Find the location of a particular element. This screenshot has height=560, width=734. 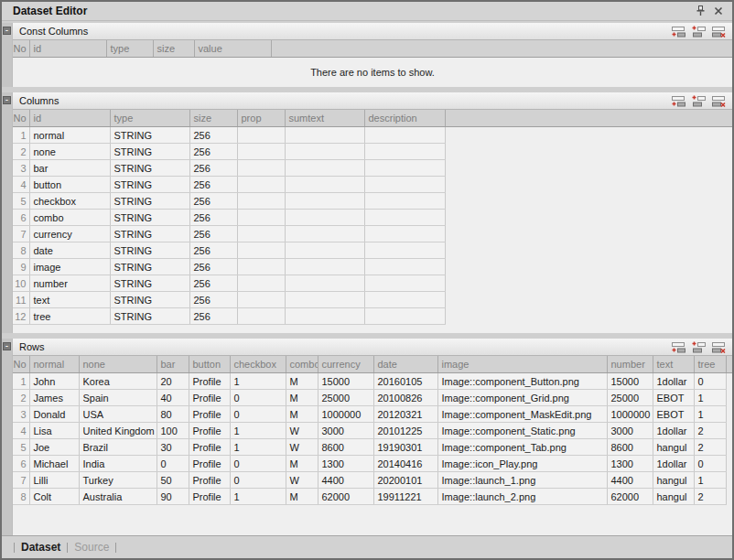

cell: 20120321 is located at coordinates (405, 415).